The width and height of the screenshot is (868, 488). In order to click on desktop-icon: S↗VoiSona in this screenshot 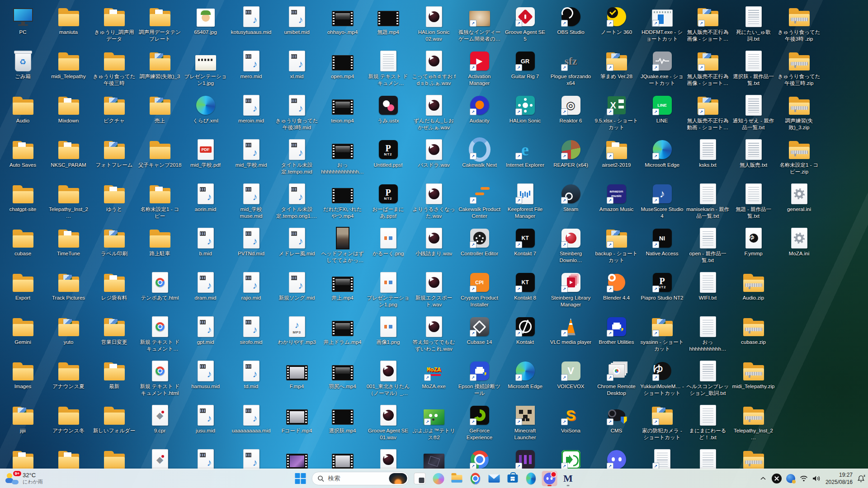, I will do `click(571, 421)`.